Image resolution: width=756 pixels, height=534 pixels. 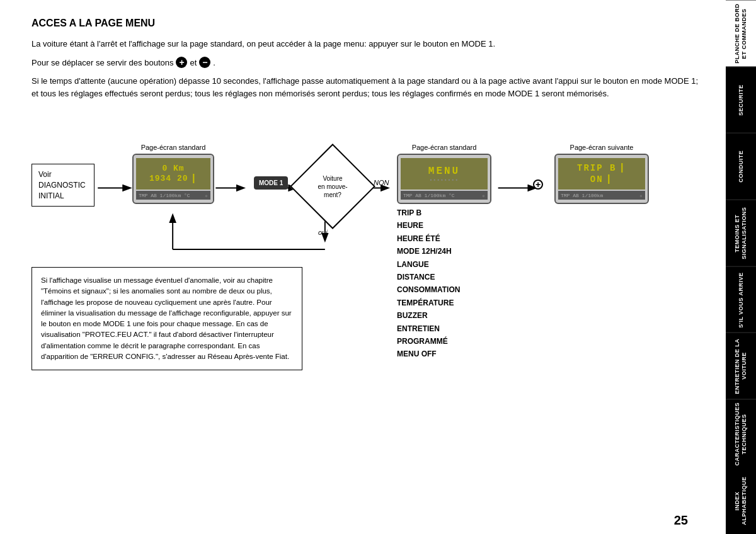 I want to click on menu-screen-text: MENU, so click(x=444, y=171).